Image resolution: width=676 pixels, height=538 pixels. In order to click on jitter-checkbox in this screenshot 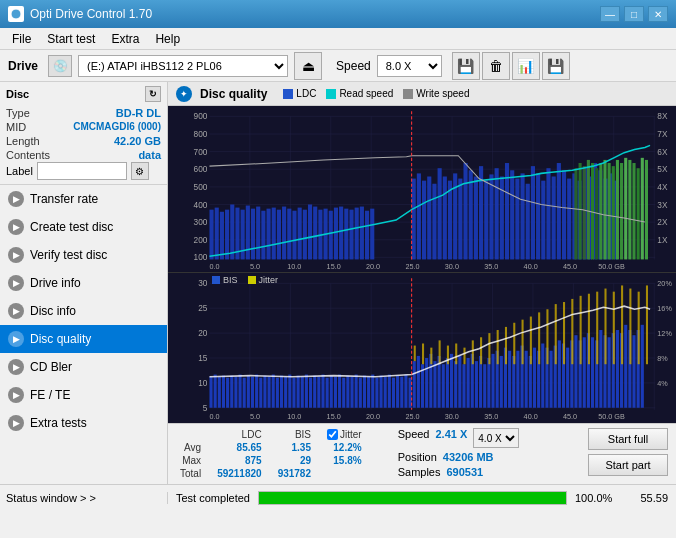, I will do `click(332, 434)`.